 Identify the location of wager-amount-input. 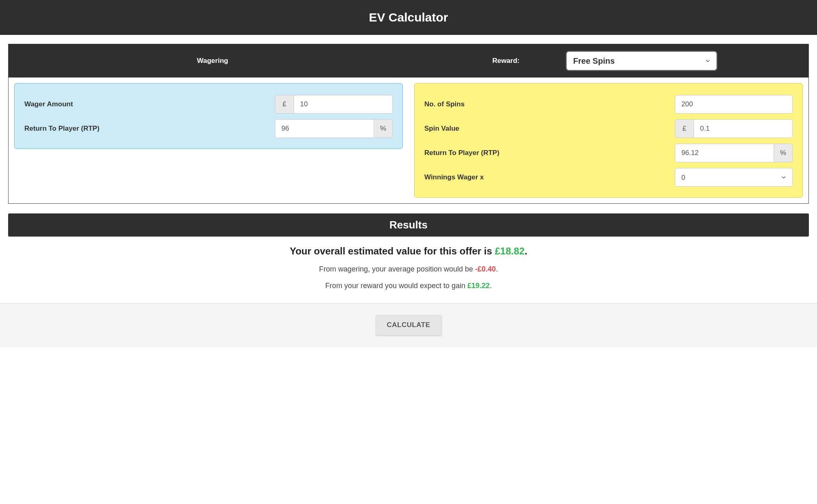
(343, 104).